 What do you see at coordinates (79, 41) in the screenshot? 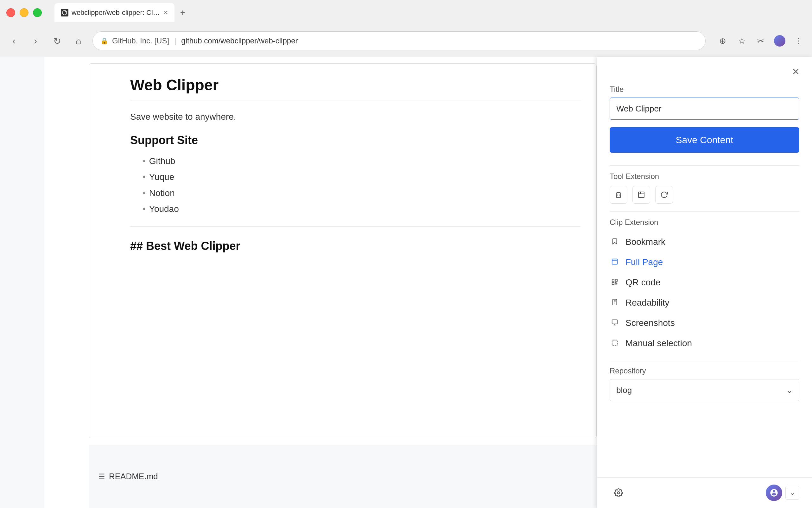
I see `home-button: ⌂` at bounding box center [79, 41].